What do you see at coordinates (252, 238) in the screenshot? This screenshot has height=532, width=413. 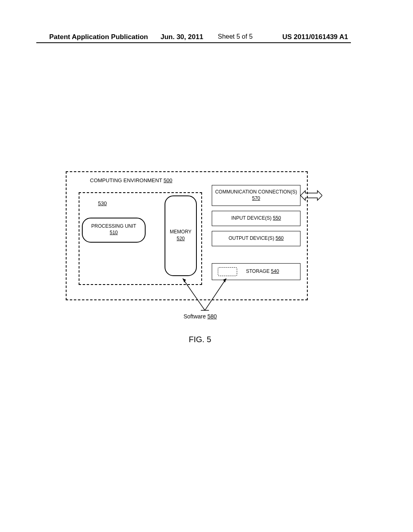 I see `output-label: OUTPUT DEVICE(S)` at bounding box center [252, 238].